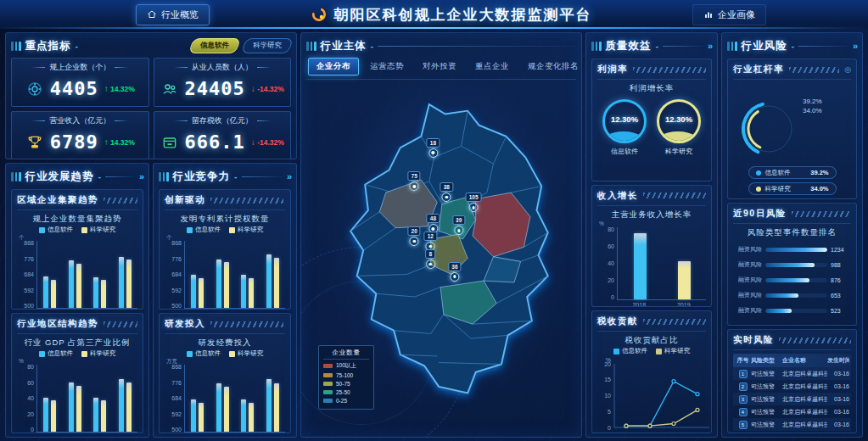 Image resolution: width=868 pixels, height=441 pixels. Describe the element at coordinates (225, 202) in the screenshot. I see `subpanel-header: 创新驱动` at that location.